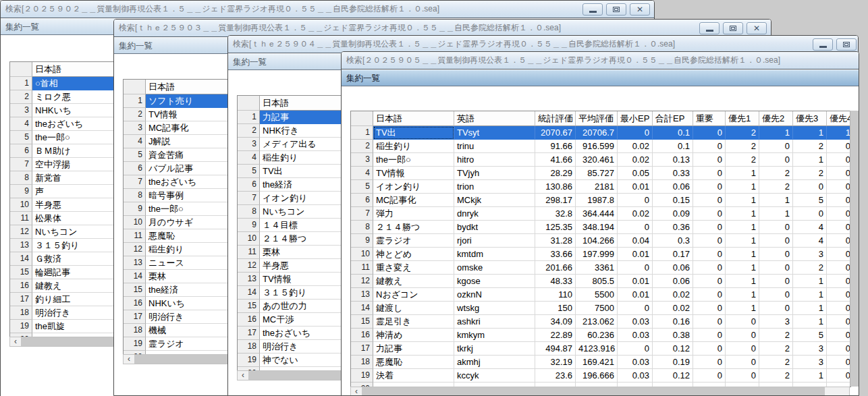  What do you see at coordinates (823, 45) in the screenshot?
I see `minimize-button` at bounding box center [823, 45].